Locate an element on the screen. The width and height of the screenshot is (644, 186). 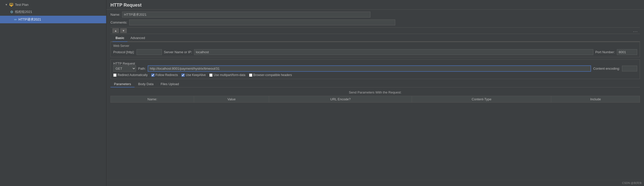
server-label: Server Name or IP: is located at coordinates (178, 52).